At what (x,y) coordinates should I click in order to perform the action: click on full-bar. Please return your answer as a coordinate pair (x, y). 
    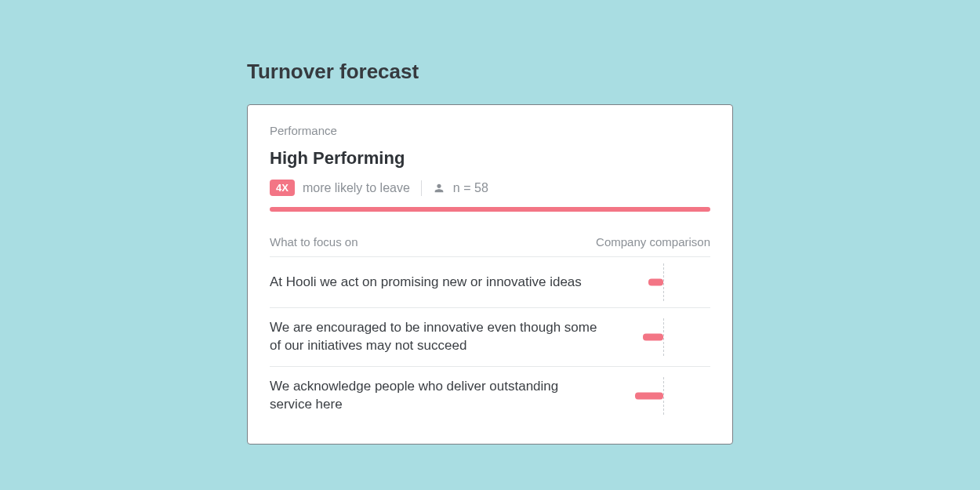
    Looking at the image, I should click on (490, 209).